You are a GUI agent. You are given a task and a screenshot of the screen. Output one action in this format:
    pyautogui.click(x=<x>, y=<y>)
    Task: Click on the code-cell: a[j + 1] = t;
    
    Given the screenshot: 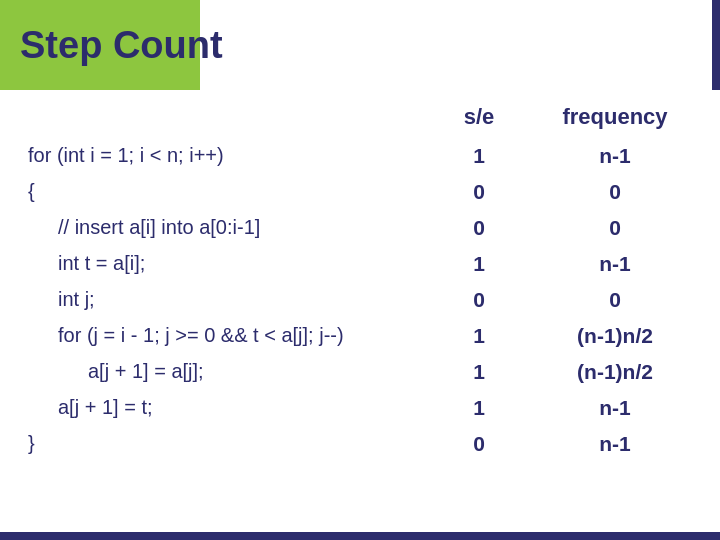 What is the action you would take?
    pyautogui.click(x=224, y=408)
    